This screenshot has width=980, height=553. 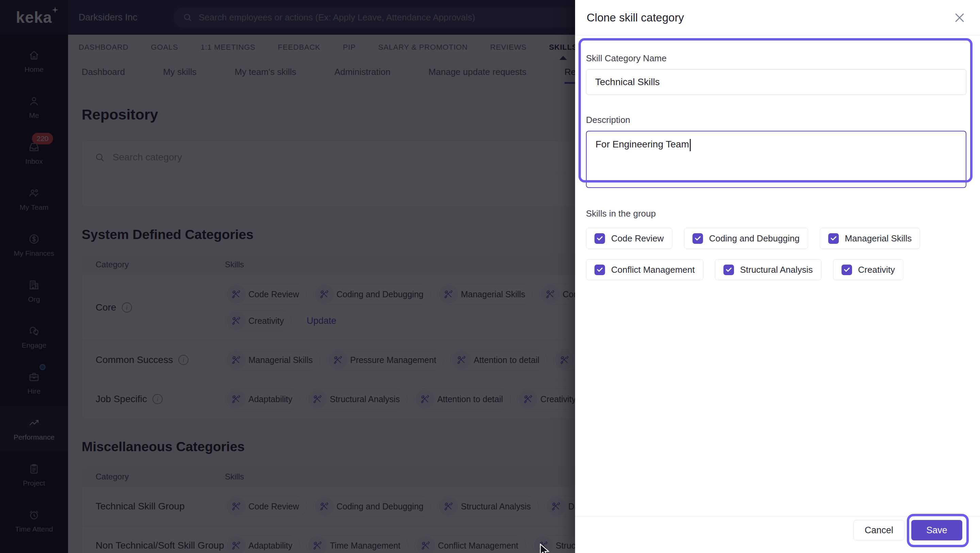 What do you see at coordinates (879, 530) in the screenshot?
I see `cancel-button: Cancel` at bounding box center [879, 530].